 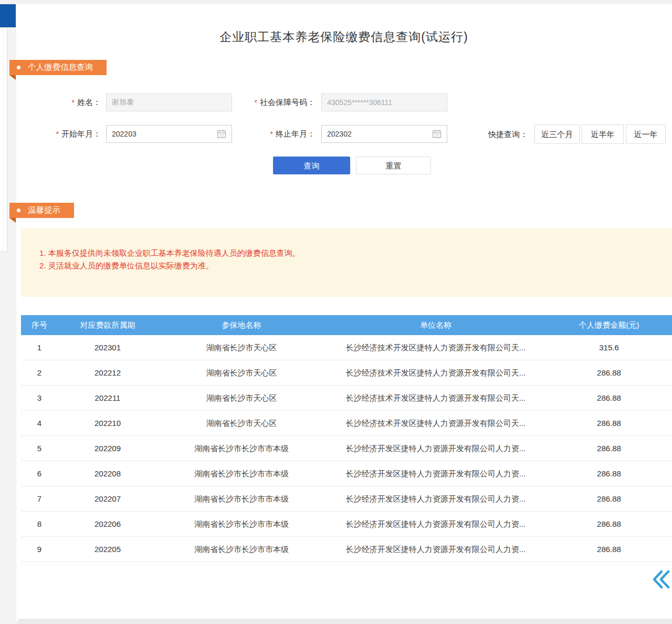 I want to click on sidebar-panel-edge, so click(x=4, y=141).